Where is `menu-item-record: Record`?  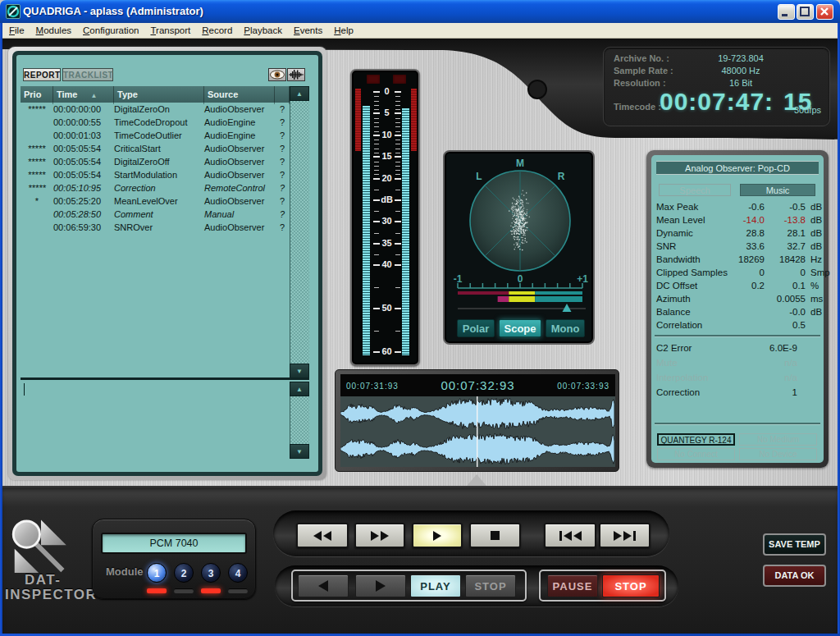
menu-item-record: Record is located at coordinates (217, 30).